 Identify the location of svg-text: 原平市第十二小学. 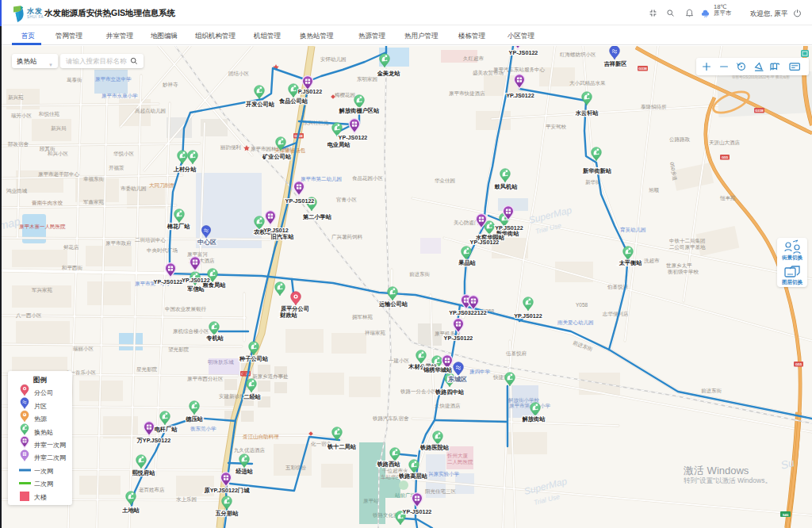
(530, 406).